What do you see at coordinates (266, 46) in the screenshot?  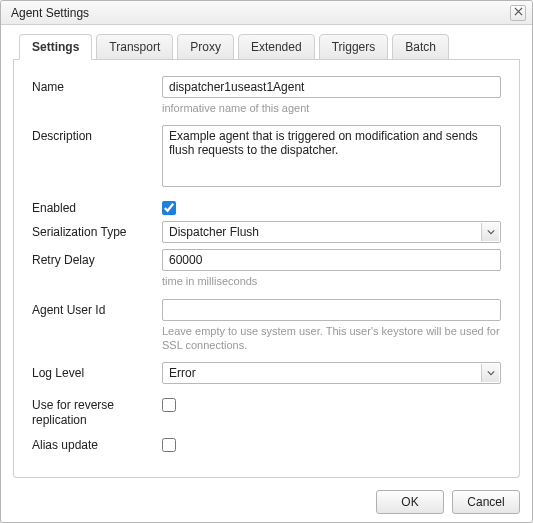 I see `tabstrip: Settings Transport Proxy Extended Trigge…` at bounding box center [266, 46].